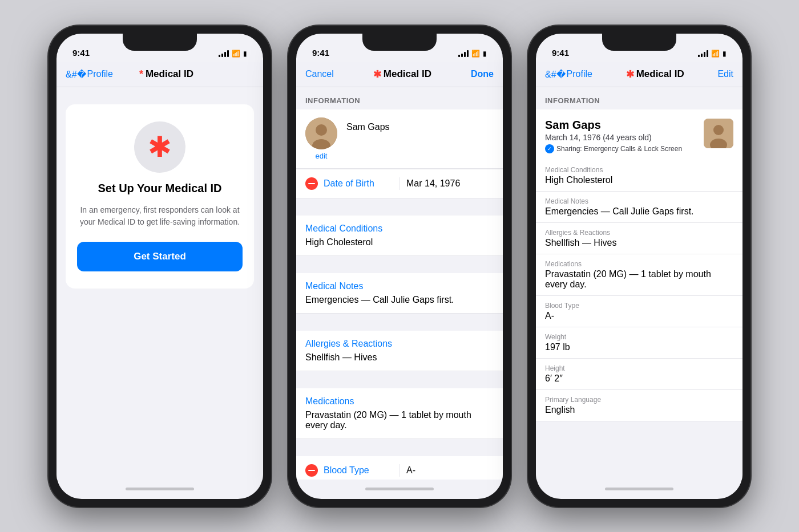  Describe the element at coordinates (245, 54) in the screenshot. I see `battery-icon-1: ▮` at that location.